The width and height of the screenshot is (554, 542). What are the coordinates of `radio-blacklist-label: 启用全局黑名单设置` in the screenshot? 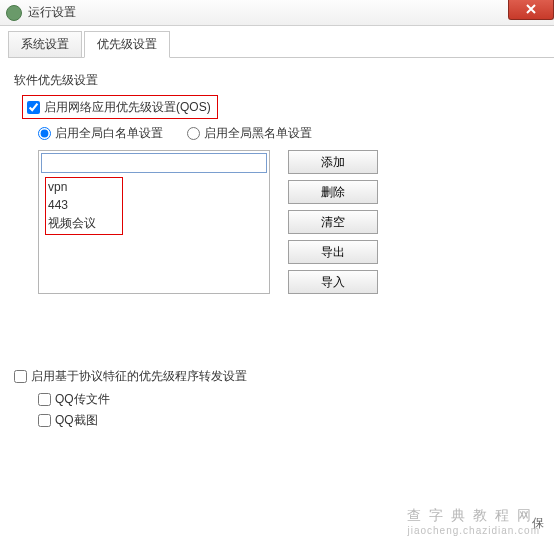 It's located at (258, 134).